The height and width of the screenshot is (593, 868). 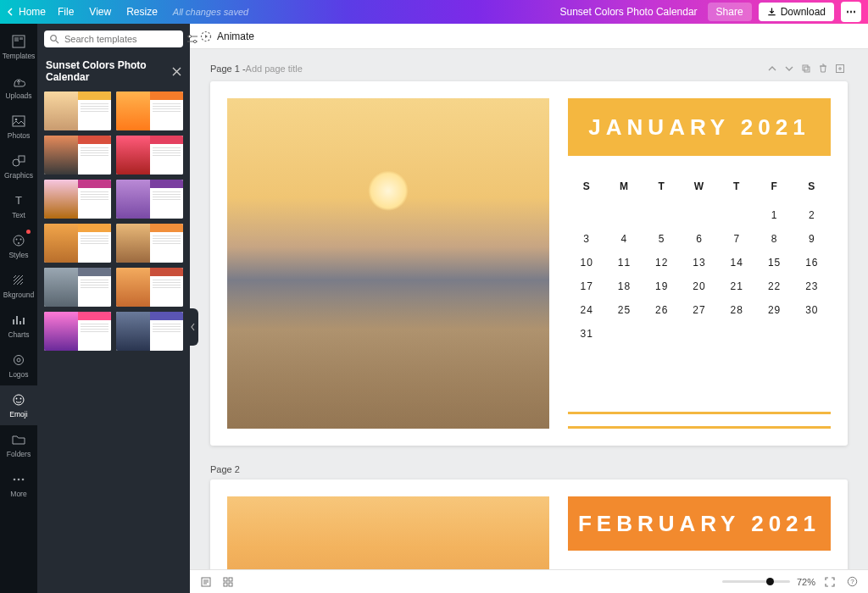 I want to click on search-icon, so click(x=54, y=39).